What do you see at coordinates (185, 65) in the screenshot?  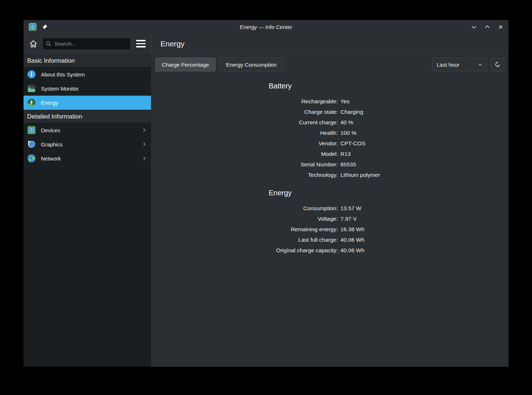 I see `charge-percentage-button: Charge Percentage` at bounding box center [185, 65].